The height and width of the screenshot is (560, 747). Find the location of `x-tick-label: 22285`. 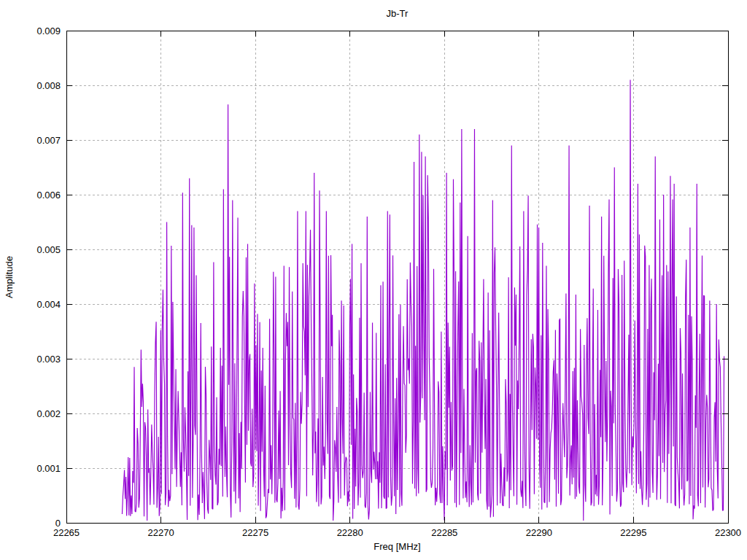

x-tick-label: 22285 is located at coordinates (444, 532).